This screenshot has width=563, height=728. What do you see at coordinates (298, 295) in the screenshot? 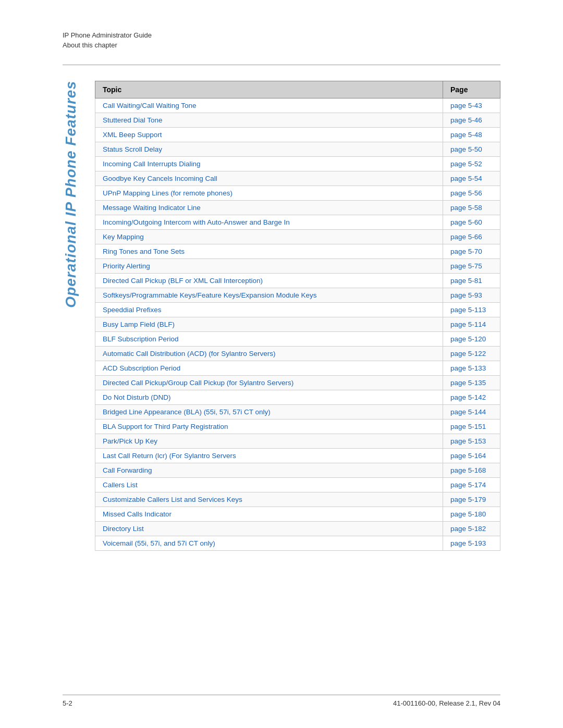
I see `table-row: Softkeys/Programmable Keys/Feature Keys/…` at bounding box center [298, 295].